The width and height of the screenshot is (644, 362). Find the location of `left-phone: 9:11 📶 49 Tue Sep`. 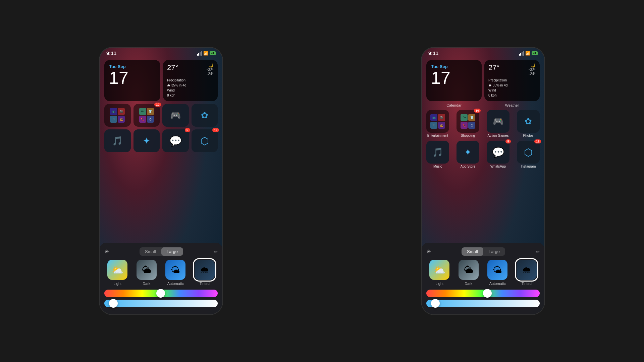

left-phone: 9:11 📶 49 Tue Sep is located at coordinates (161, 181).